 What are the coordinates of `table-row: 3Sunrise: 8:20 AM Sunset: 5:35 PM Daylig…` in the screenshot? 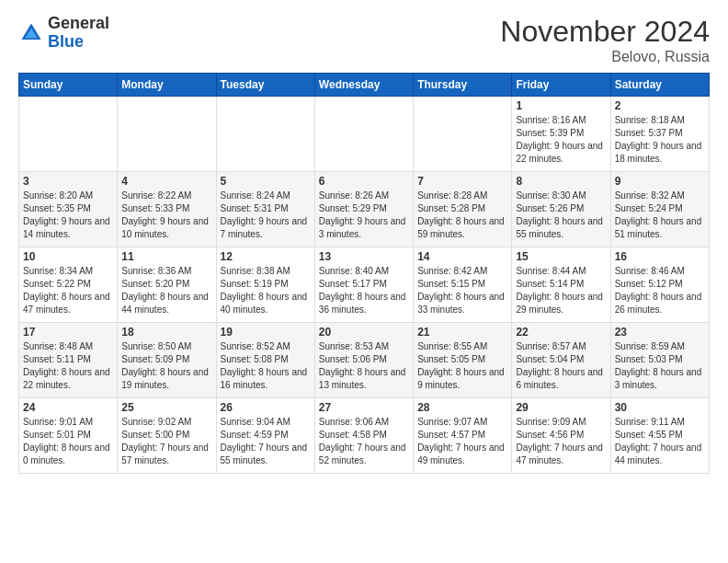 It's located at (68, 210).